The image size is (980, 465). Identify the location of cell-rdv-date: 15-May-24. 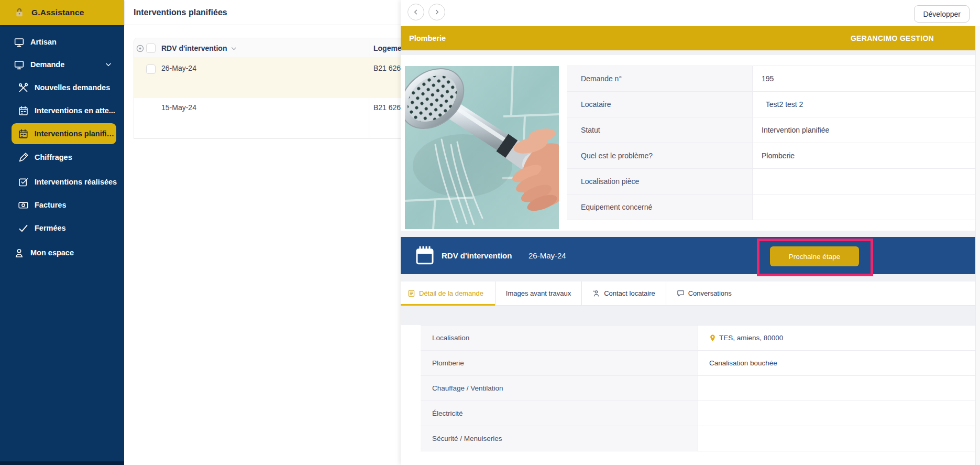
(179, 107).